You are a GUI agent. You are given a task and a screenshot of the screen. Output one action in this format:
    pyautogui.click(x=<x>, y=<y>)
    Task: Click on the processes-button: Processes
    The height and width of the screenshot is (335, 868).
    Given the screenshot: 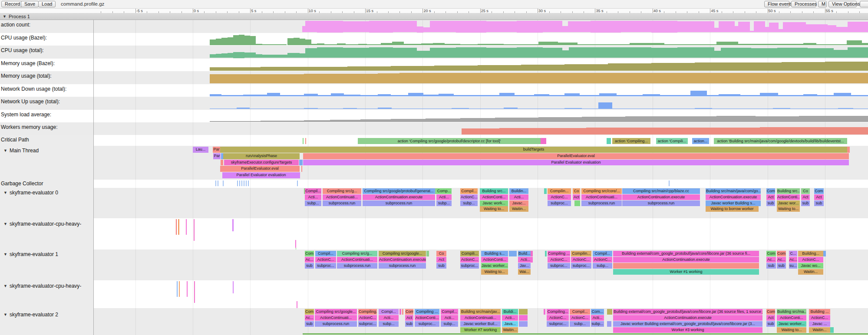 What is the action you would take?
    pyautogui.click(x=804, y=4)
    